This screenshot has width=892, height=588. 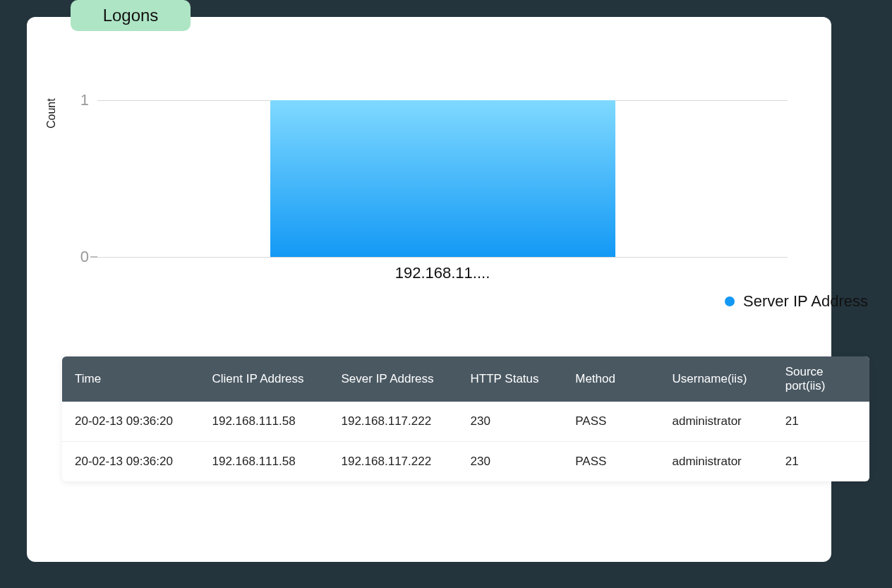 I want to click on chart-bar, so click(x=443, y=179).